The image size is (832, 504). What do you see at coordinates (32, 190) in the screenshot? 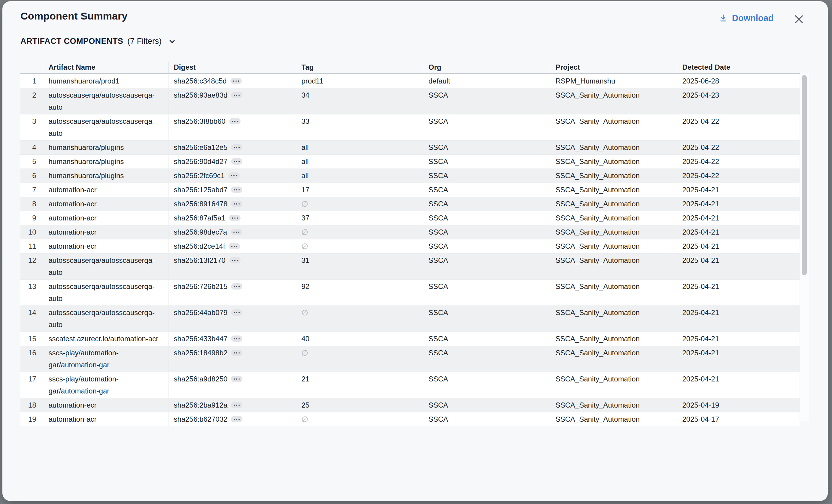
I see `row-index: 7` at bounding box center [32, 190].